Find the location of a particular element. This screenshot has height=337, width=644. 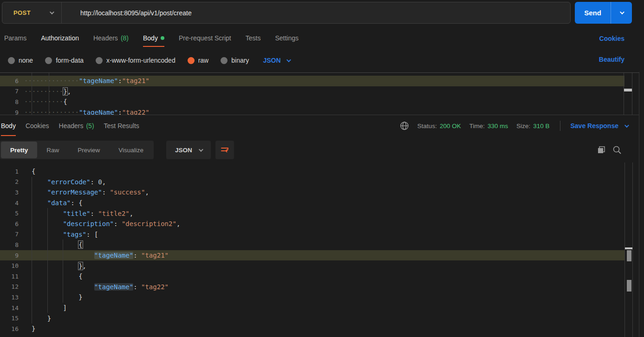

response-view-switch: PrettyRawPreviewVisualize is located at coordinates (77, 150).